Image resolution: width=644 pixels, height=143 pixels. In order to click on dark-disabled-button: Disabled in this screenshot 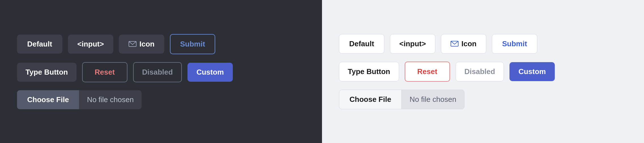, I will do `click(157, 72)`.